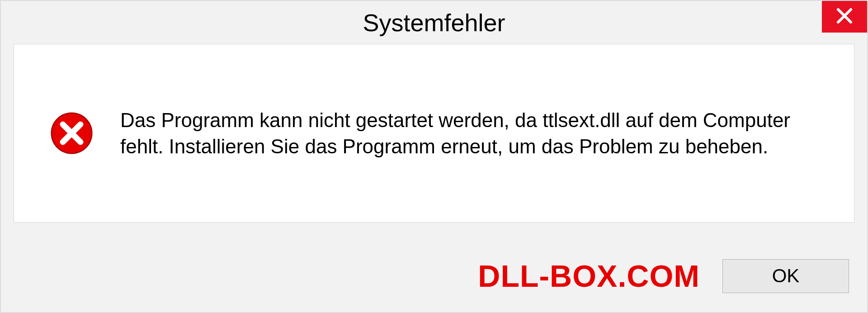 This screenshot has height=313, width=868. I want to click on watermark-text: DLL-BOX.COM, so click(589, 276).